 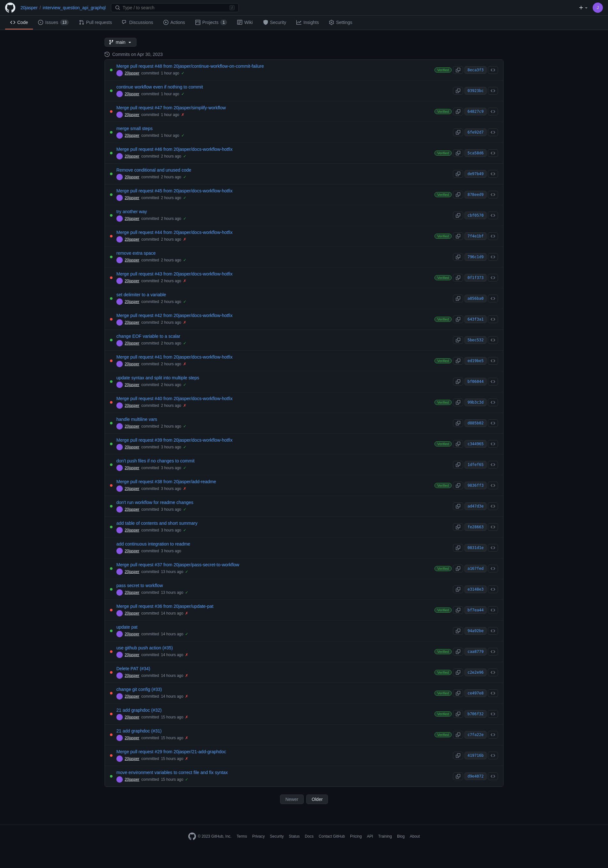 I want to click on commit-hash-link: 419716b, so click(x=476, y=755).